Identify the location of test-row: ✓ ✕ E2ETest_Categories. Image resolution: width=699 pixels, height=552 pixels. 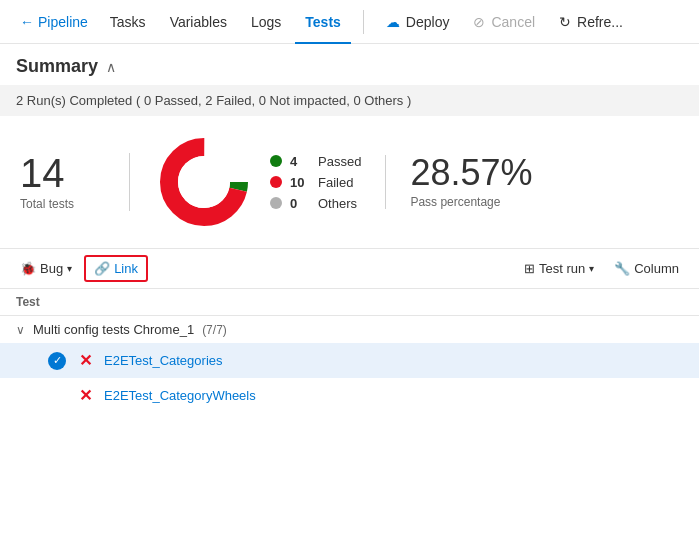
(350, 360).